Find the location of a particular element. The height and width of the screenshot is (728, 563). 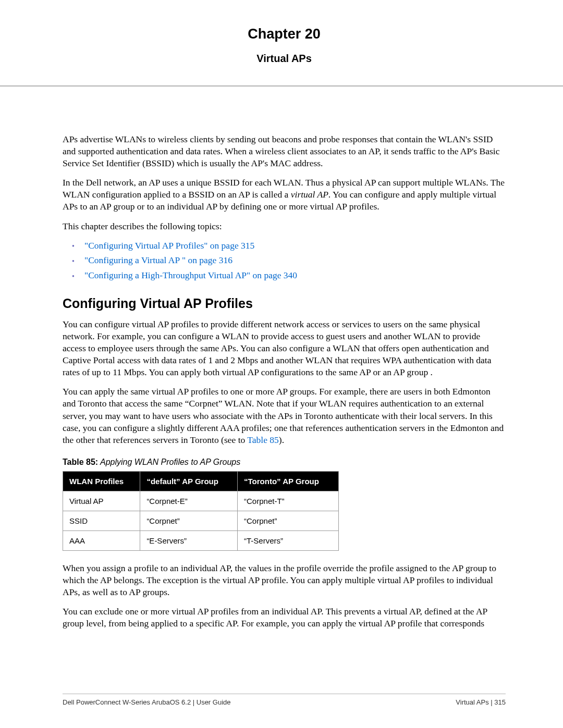

list-item: "Configuring a High-Throughput Virtual A… is located at coordinates (289, 275).